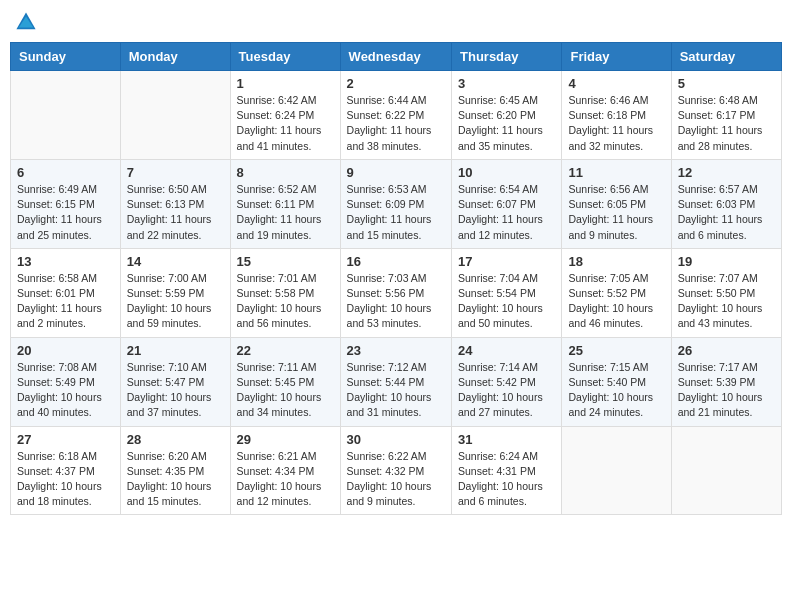 The image size is (792, 612). Describe the element at coordinates (507, 57) in the screenshot. I see `weekday-header-thursday: Thursday` at that location.